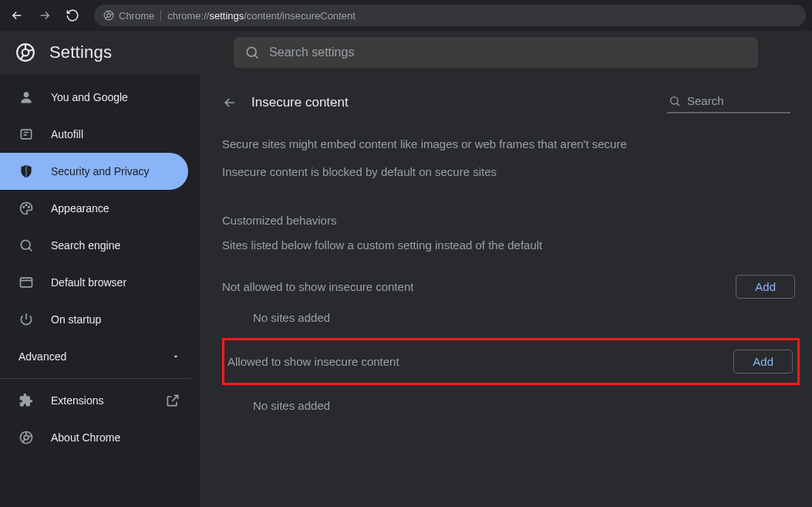 This screenshot has height=507, width=812. Describe the element at coordinates (100, 282) in the screenshot. I see `sidebar-item-default-browser: Default browser` at that location.